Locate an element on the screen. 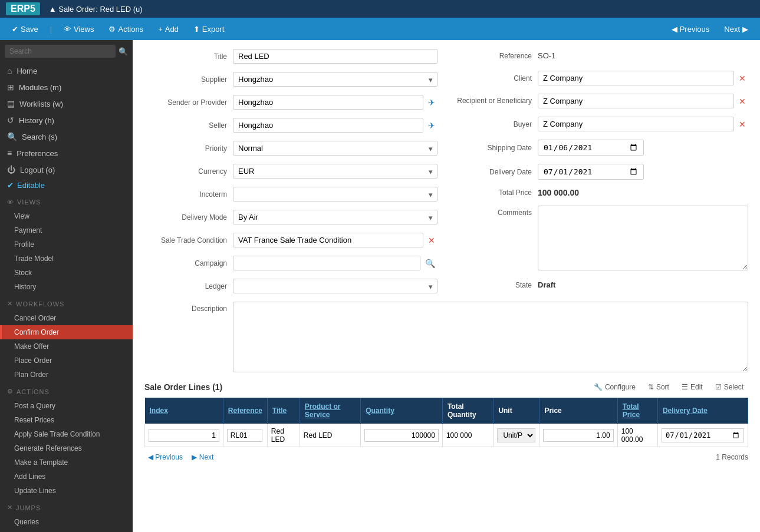 This screenshot has width=760, height=532. sidebar-item-preferences: ≡ Preferences is located at coordinates (66, 153).